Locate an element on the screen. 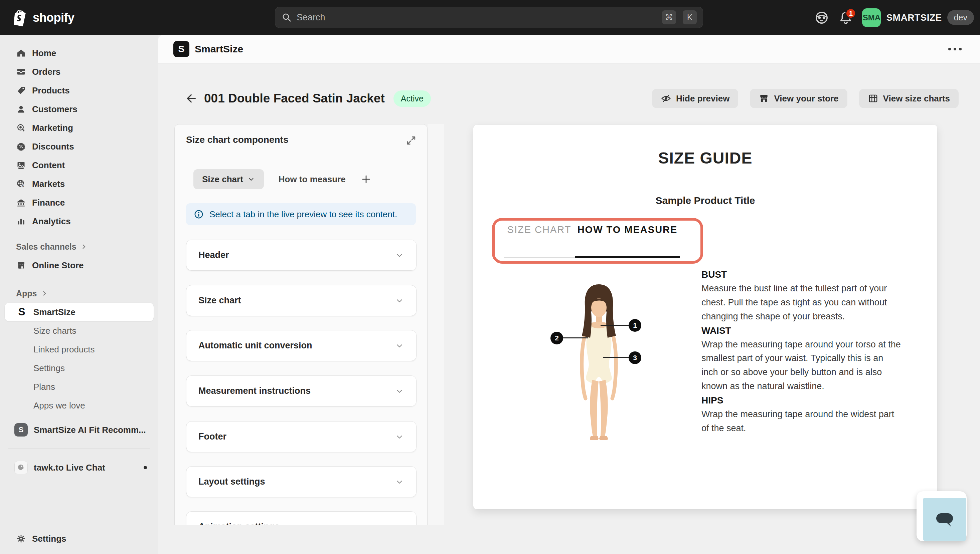  sidebar-item-label: Settings is located at coordinates (49, 539).